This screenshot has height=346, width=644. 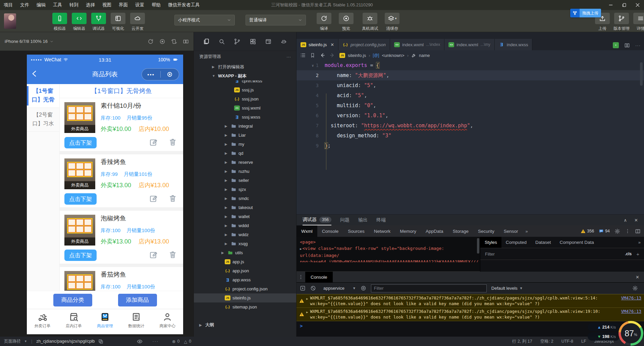 I want to click on back-chevron-icon, so click(x=35, y=74).